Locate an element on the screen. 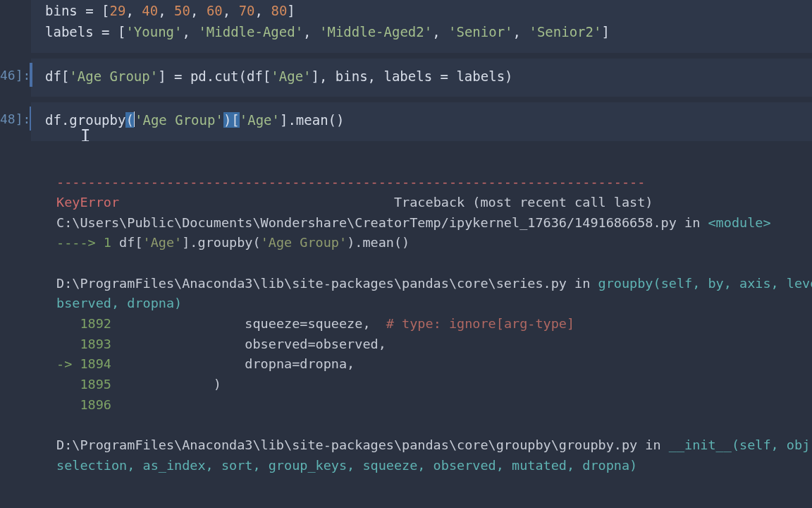 Image resolution: width=812 pixels, height=508 pixels. code-num: 29 is located at coordinates (118, 11).